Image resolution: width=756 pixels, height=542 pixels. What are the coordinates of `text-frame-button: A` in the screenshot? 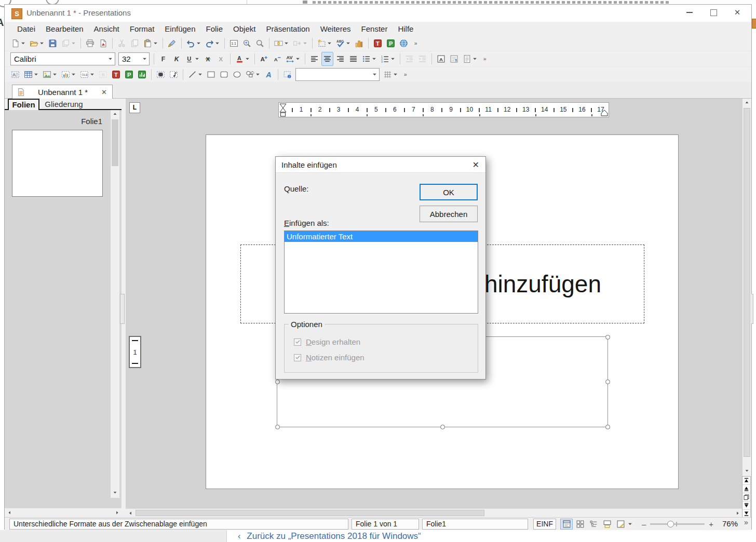 It's located at (16, 75).